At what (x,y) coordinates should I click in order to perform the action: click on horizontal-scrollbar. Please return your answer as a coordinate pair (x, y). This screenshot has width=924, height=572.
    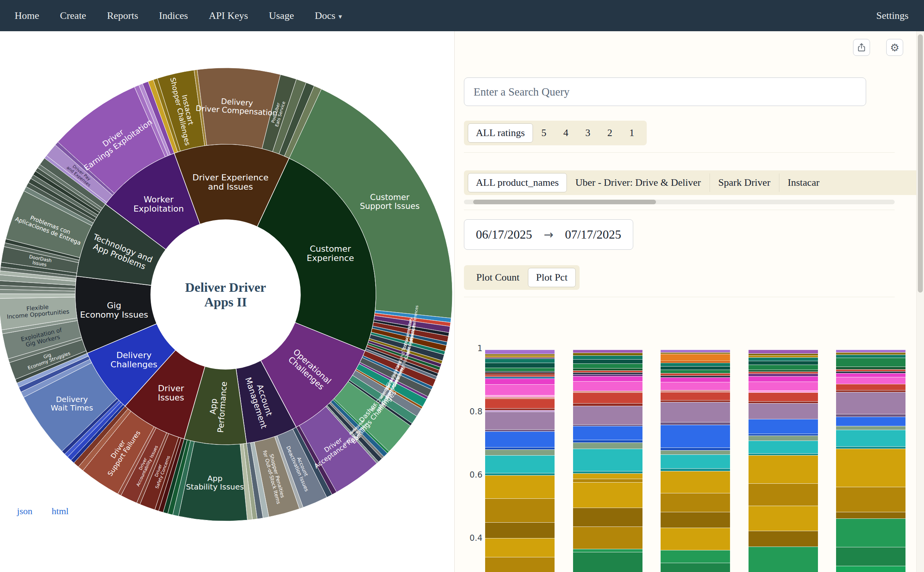
    Looking at the image, I should click on (680, 202).